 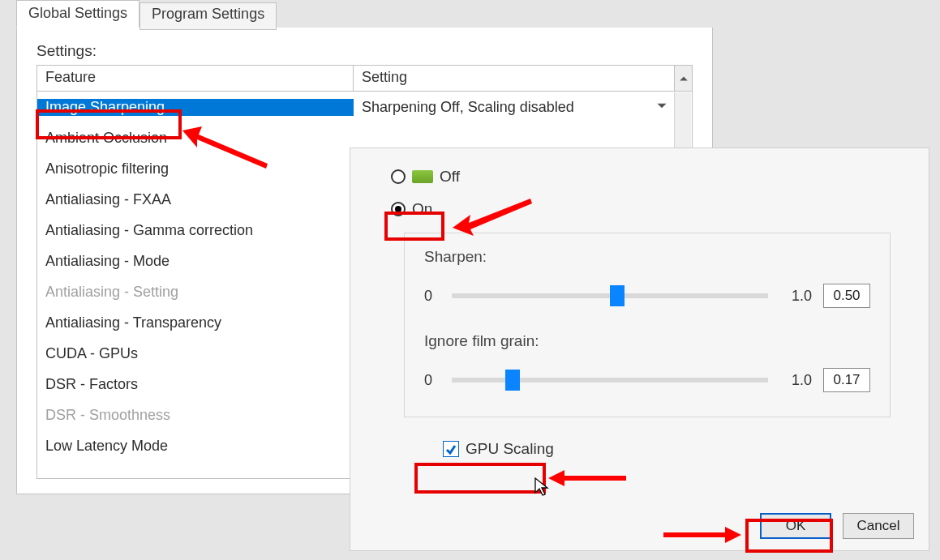 I want to click on sharpen-label: Sharpen:, so click(x=647, y=257).